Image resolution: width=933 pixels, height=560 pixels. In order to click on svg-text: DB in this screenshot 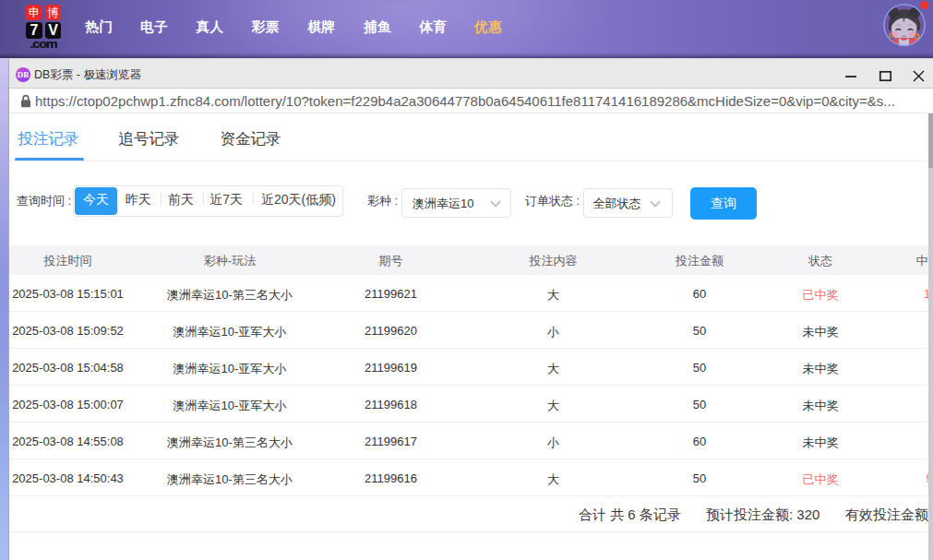, I will do `click(24, 75)`.